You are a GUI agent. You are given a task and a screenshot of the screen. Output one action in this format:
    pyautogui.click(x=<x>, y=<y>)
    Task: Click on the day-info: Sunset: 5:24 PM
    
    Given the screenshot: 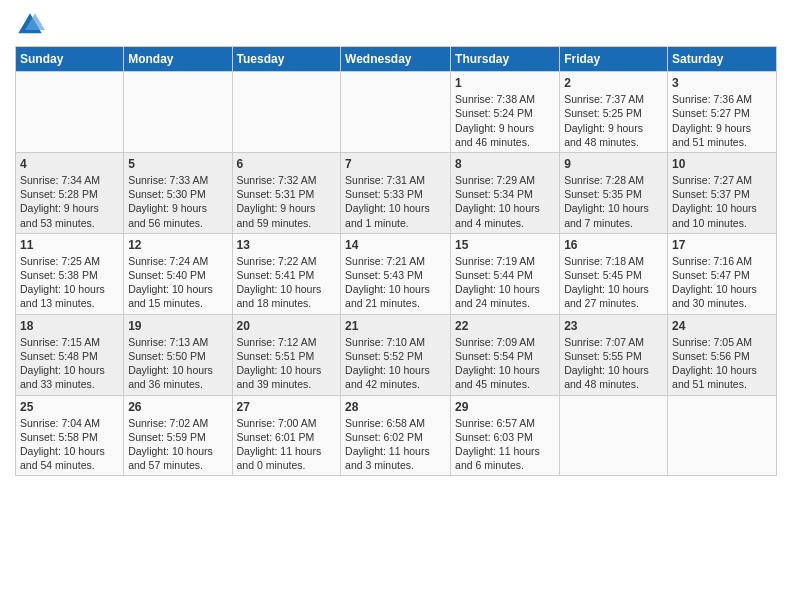 What is the action you would take?
    pyautogui.click(x=505, y=113)
    